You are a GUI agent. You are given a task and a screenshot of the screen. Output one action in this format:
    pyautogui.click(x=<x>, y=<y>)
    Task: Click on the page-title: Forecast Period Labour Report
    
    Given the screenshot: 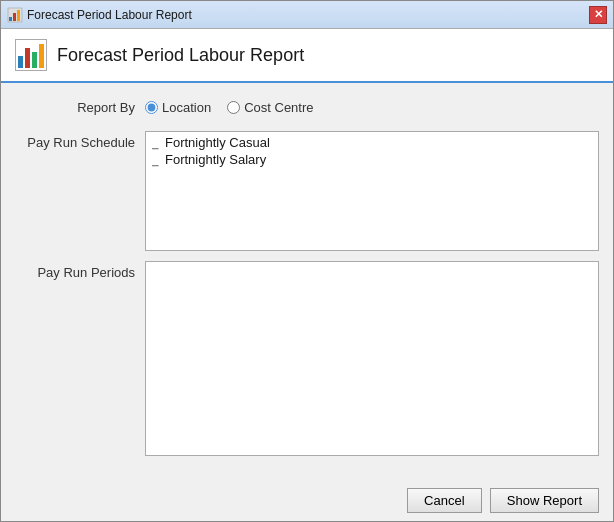 What is the action you would take?
    pyautogui.click(x=180, y=56)
    